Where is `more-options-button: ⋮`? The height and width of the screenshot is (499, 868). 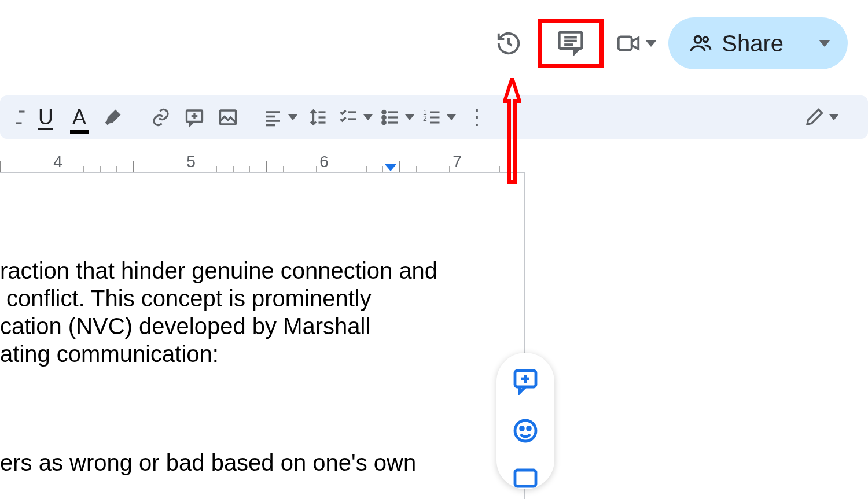 more-options-button: ⋮ is located at coordinates (476, 117).